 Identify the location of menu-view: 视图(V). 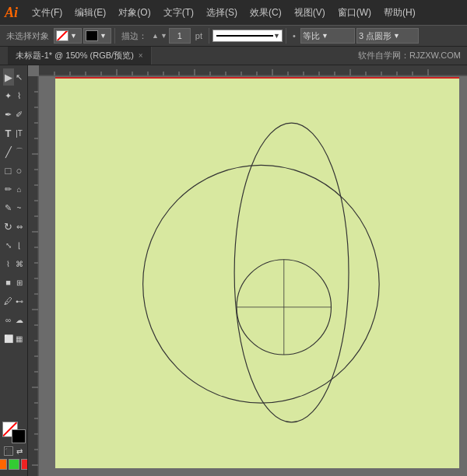
(310, 12).